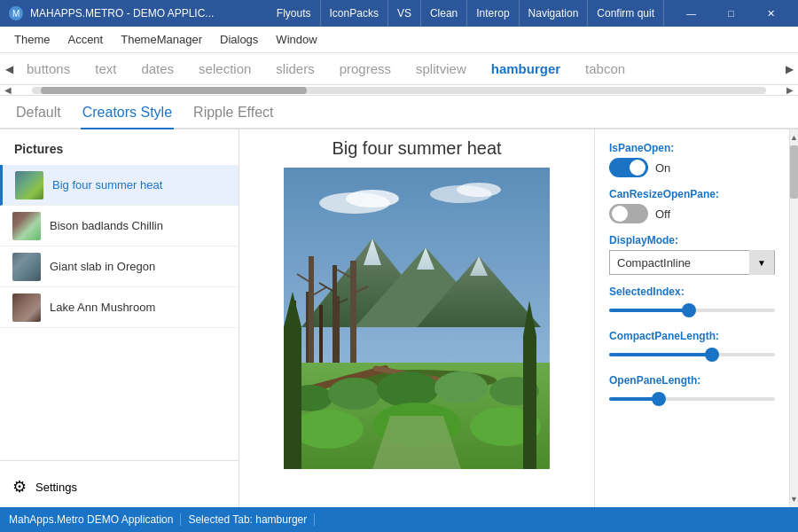 The width and height of the screenshot is (798, 532). Describe the element at coordinates (399, 40) in the screenshot. I see `menubar: Theme Accent ThemeManager Dialogs Window` at that location.